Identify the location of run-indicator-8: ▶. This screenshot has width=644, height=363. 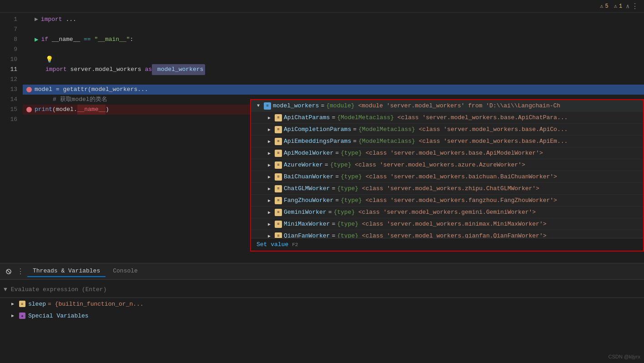
(36, 40).